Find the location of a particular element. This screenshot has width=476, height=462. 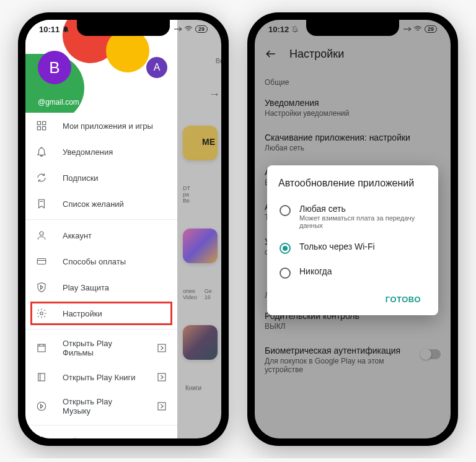

menu-find-music: Найти музыку is located at coordinates (102, 434).